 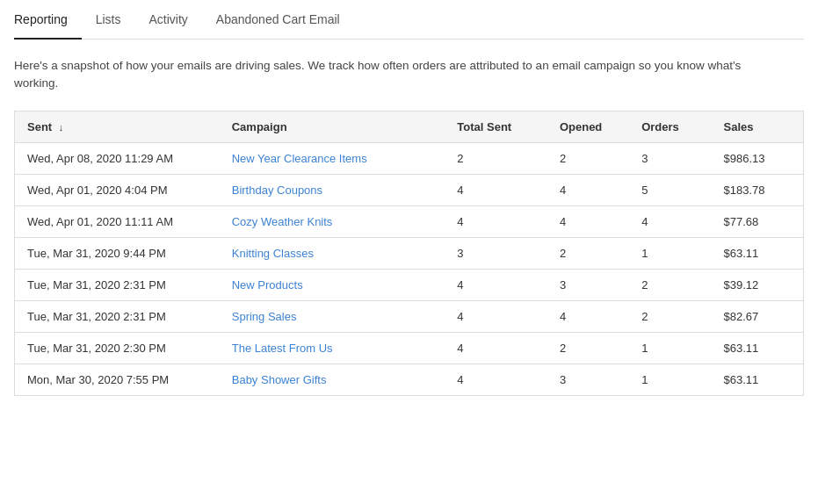 I want to click on cell-sent: Tue, Mar 31, 2020 2:30 PM, so click(x=118, y=348).